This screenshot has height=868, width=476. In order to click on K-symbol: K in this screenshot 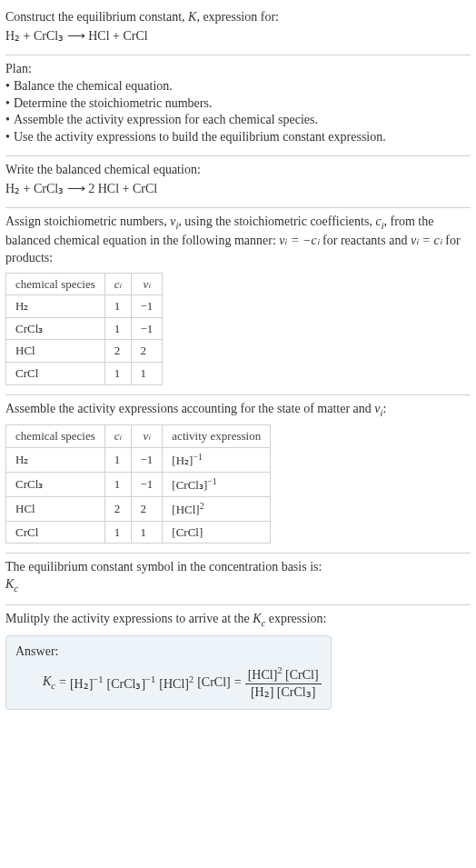, I will do `click(193, 16)`.